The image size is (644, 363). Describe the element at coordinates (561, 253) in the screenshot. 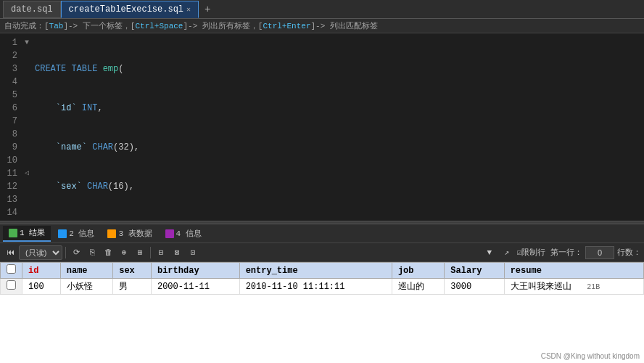

I see `toolbar-right: ▼ ↗ ☑限制行 第一行： 行数：` at that location.